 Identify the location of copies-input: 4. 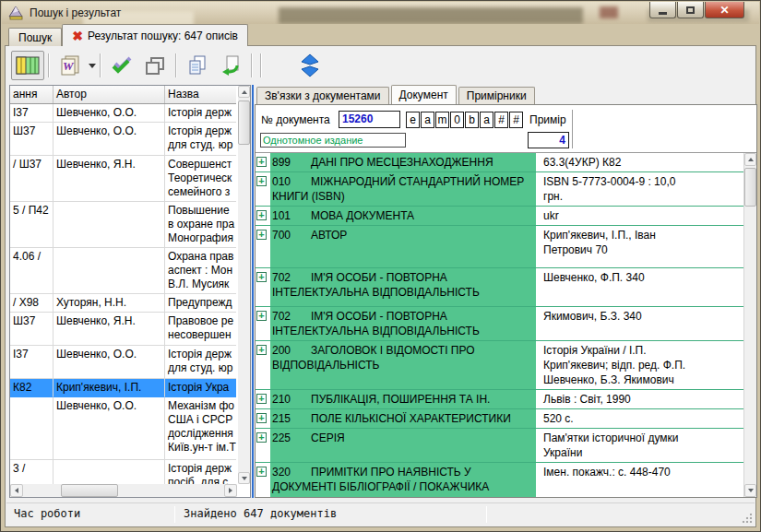
(548, 140).